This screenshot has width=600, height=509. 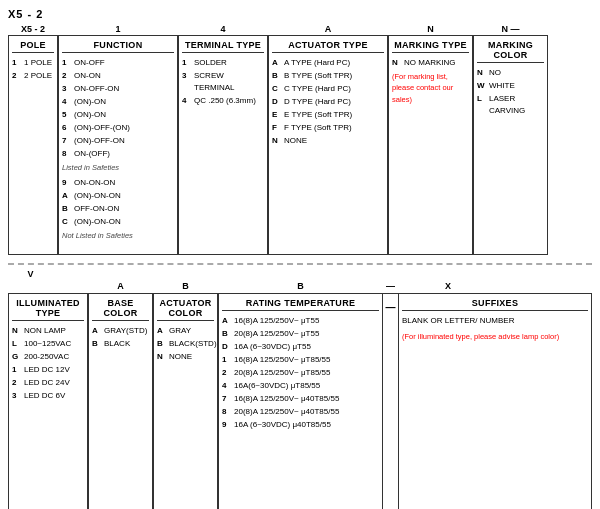 I want to click on marking-color-content: NNO WWHITE LLASER CARVING, so click(x=510, y=92).